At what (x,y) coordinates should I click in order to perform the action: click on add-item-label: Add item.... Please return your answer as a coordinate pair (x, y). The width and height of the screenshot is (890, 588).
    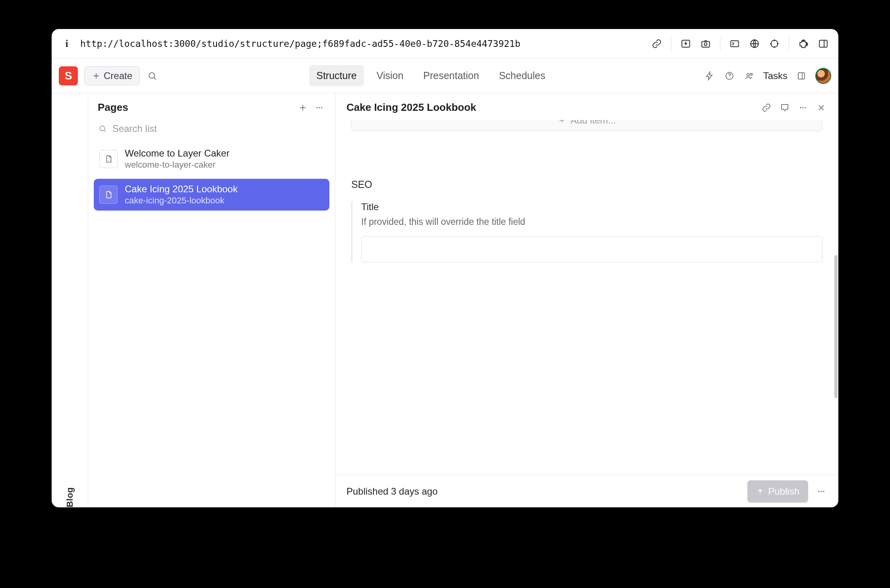
    Looking at the image, I should click on (594, 123).